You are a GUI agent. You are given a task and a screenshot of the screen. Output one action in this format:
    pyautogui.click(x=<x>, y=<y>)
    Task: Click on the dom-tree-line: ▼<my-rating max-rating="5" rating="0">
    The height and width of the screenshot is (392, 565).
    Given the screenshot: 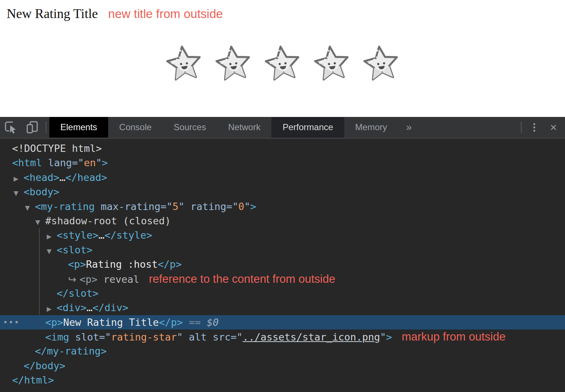 What is the action you would take?
    pyautogui.click(x=282, y=207)
    